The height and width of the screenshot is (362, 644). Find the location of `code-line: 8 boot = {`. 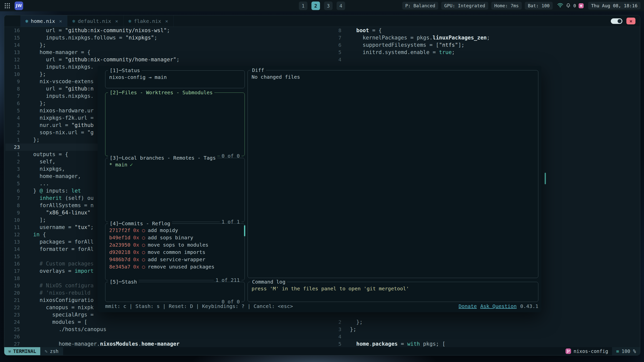

code-line: 8 boot = { is located at coordinates (484, 31).